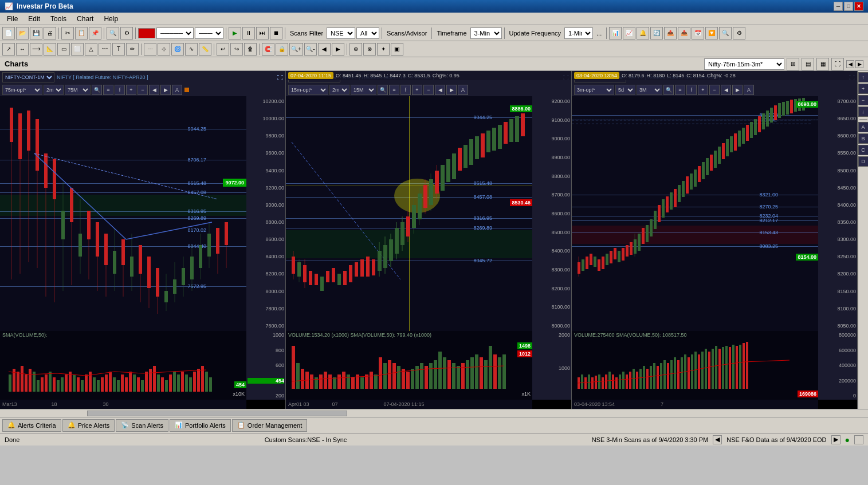 This screenshot has width=868, height=485. Describe the element at coordinates (863, 112) in the screenshot. I see `rt-btn4: ↓` at that location.